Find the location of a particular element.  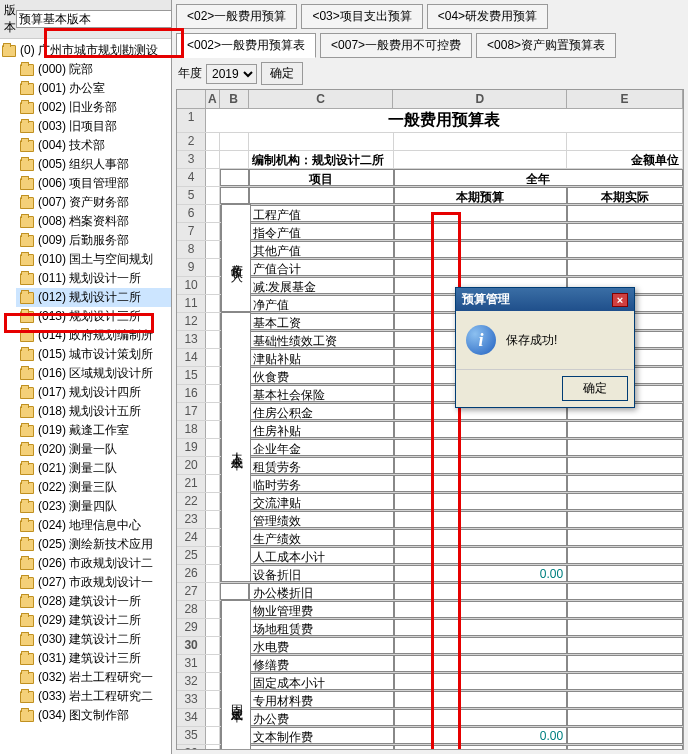

cell: 人工成本小计 is located at coordinates (322, 556).